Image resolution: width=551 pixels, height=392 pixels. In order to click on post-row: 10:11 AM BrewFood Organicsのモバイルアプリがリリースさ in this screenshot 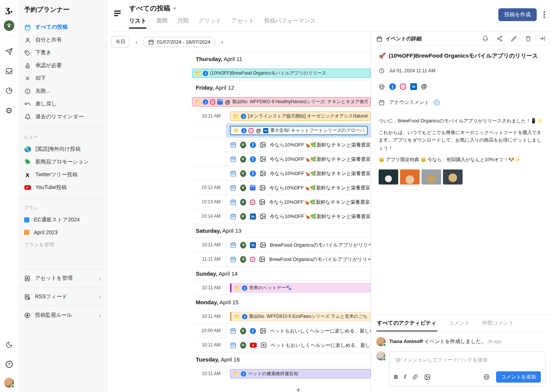, I will do `click(279, 245)`.